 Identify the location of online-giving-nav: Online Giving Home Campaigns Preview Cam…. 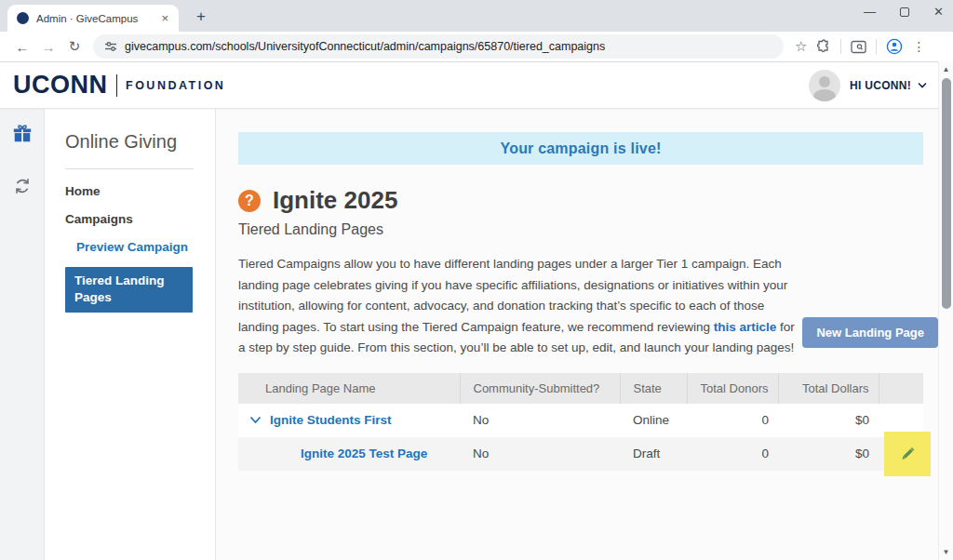
(130, 335).